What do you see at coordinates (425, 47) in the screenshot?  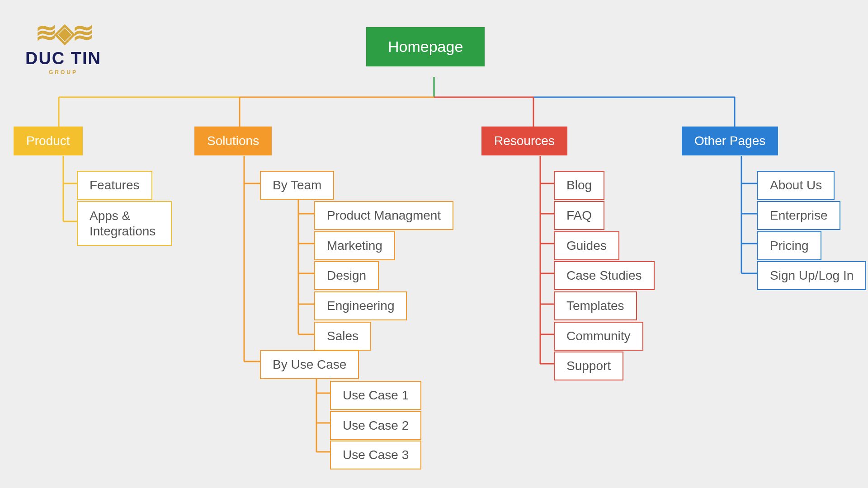 I see `node-homepage: Homepage` at bounding box center [425, 47].